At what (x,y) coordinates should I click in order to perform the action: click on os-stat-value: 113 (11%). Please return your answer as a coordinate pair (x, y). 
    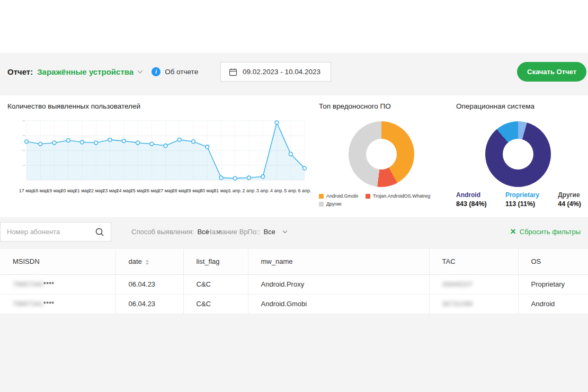
    Looking at the image, I should click on (522, 204).